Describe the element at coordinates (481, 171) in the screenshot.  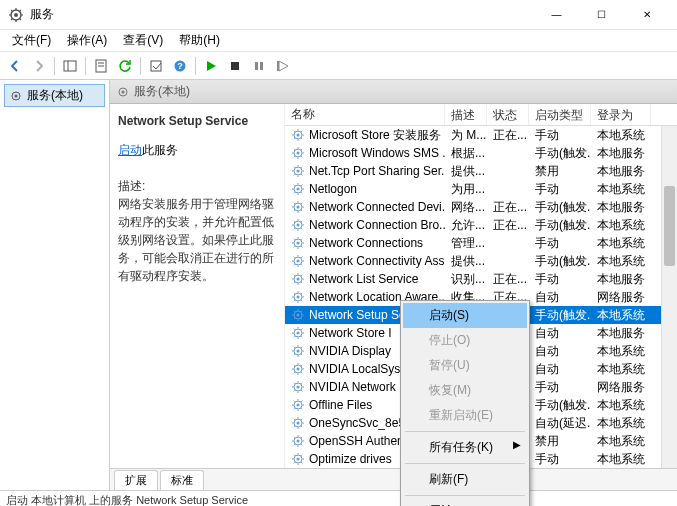
I see `table-row: Net.Tcp Port Sharing Ser...提供...禁用本地服务` at that location.